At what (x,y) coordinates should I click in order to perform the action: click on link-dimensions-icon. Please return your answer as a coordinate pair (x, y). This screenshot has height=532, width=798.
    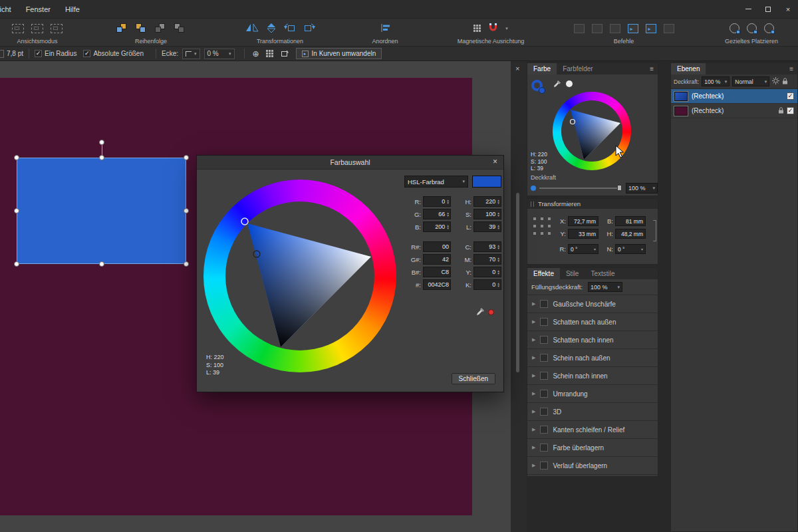
    Looking at the image, I should click on (654, 231).